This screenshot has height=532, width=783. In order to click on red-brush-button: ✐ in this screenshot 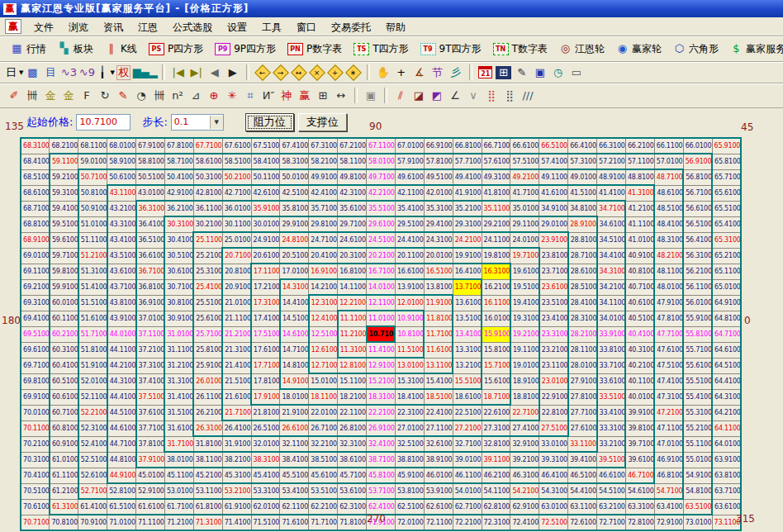, I will do `click(14, 96)`.